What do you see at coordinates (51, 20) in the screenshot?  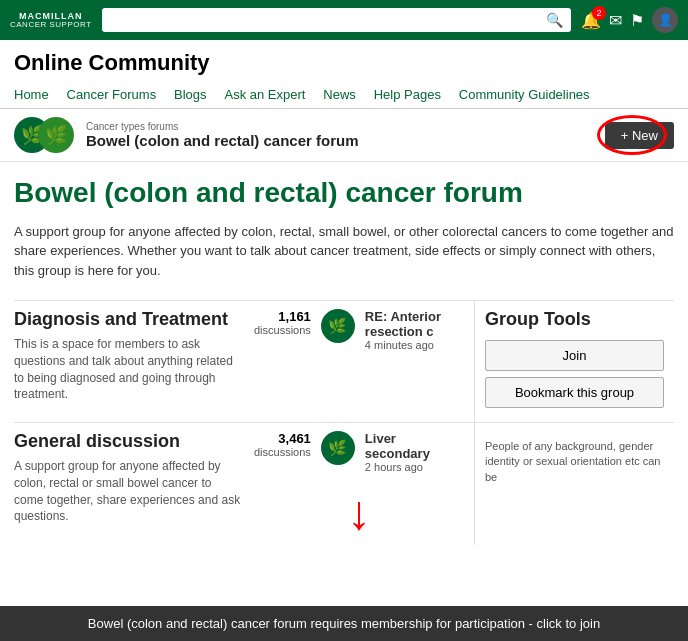 I see `macmillan-logo: MACMILLAN CANCER SUPPORT` at bounding box center [51, 20].